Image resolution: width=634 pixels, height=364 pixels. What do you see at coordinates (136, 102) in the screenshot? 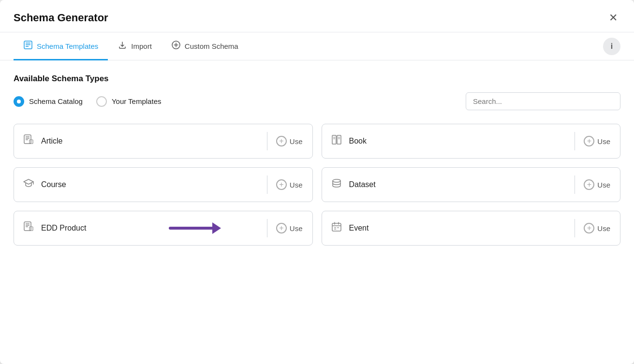
I see `radio-your-templates-label: Your Templates` at bounding box center [136, 102].